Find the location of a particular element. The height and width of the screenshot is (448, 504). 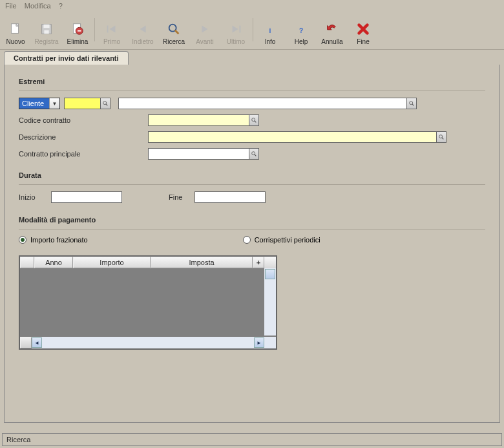

cliente-code-lookup is located at coordinates (87, 103).